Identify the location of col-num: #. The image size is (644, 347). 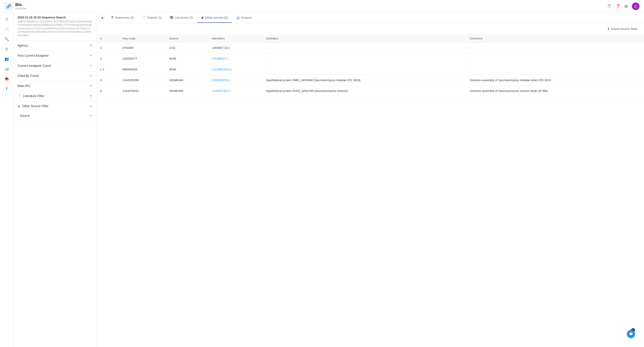
(108, 38).